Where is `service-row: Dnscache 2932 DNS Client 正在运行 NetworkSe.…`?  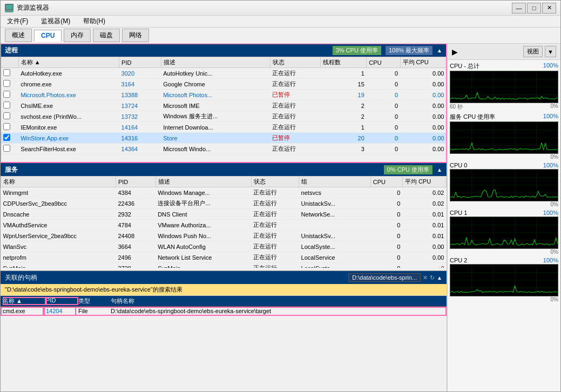 service-row: Dnscache 2932 DNS Client 正在运行 NetworkSe.… is located at coordinates (224, 214).